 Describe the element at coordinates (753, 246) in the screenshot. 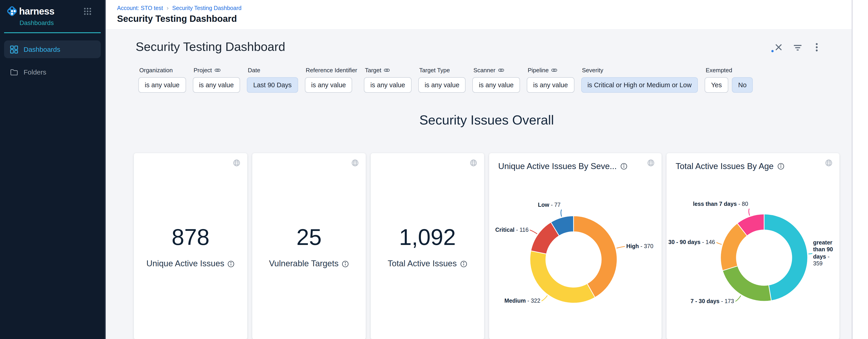

I see `donut-labels: greater than 90 days - 3597 - 30 days - …` at that location.